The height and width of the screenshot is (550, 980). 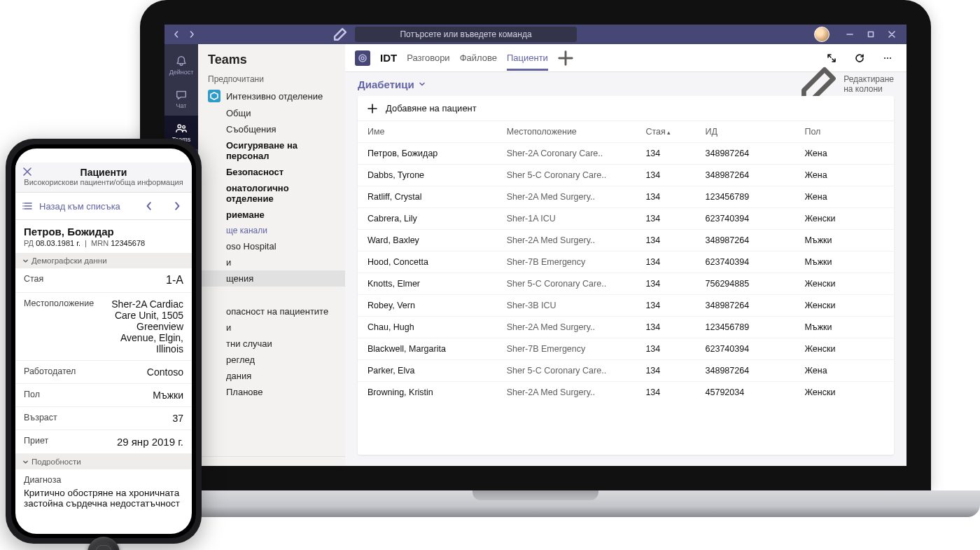 I want to click on window-close-button, so click(x=892, y=34).